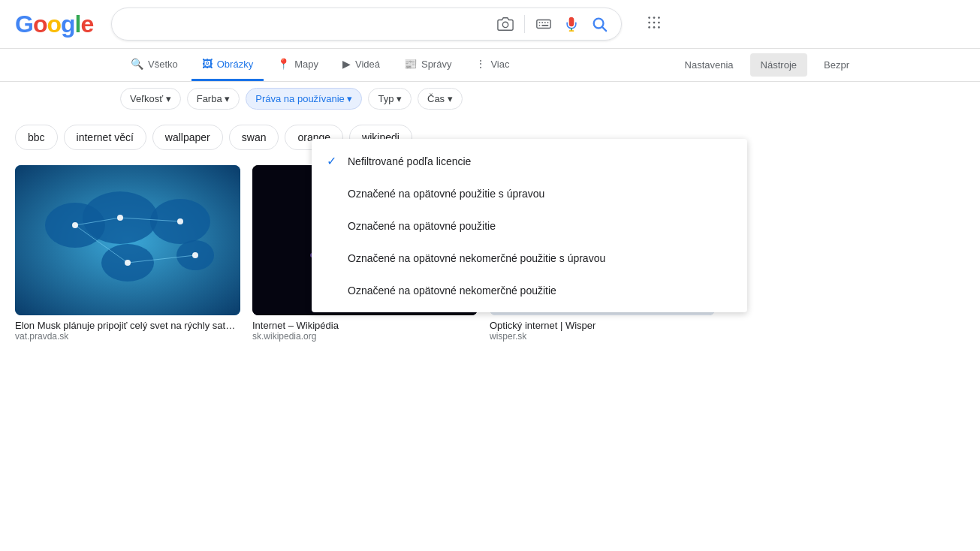  I want to click on dropdown-item-3-label: Označené na opätovné použitie, so click(422, 226).